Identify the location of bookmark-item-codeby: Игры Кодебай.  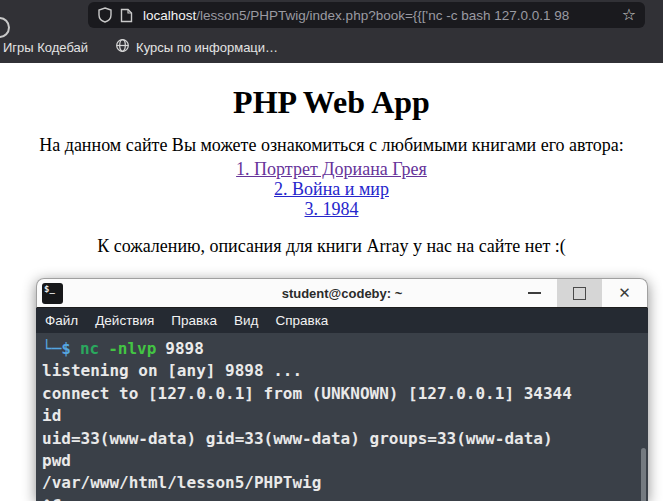
(46, 48).